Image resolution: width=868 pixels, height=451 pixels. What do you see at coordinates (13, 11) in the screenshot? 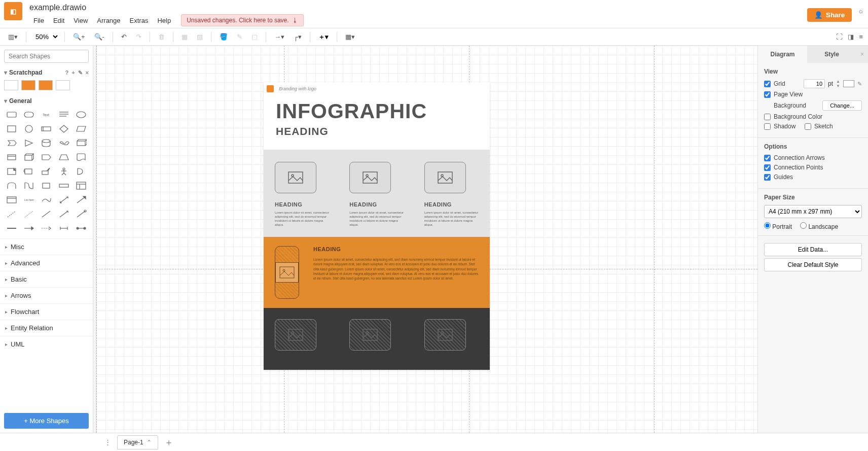
I see `app-logo: ◧` at bounding box center [13, 11].